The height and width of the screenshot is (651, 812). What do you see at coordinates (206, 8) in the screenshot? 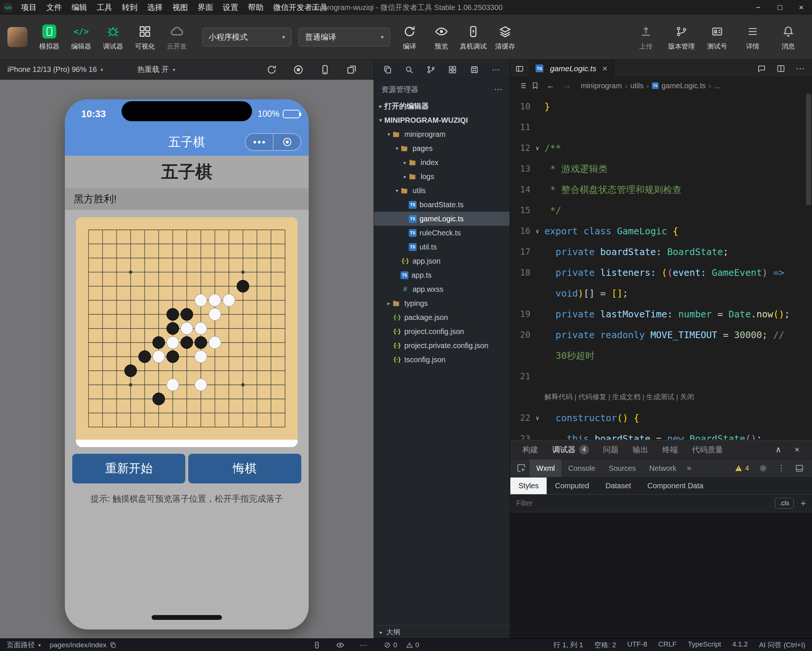
I see `menu-界面: 界面` at bounding box center [206, 8].